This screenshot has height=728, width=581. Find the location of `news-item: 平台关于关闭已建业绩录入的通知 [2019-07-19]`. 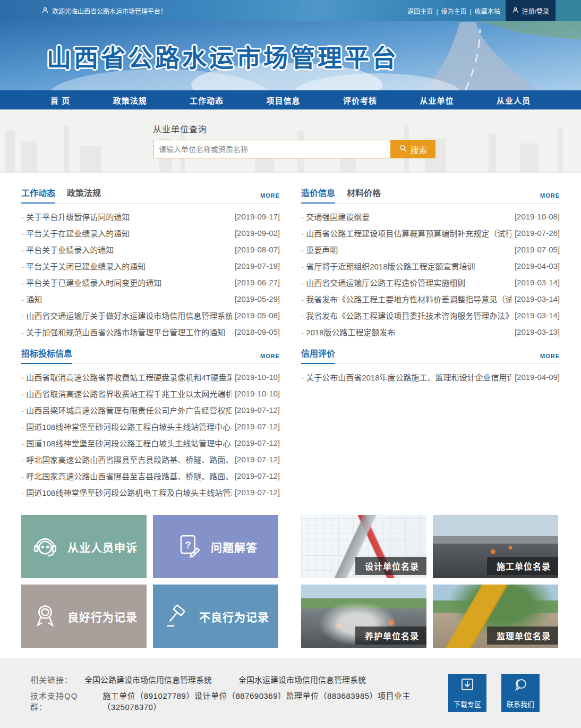

news-item: 平台关于关闭已建业绩录入的通知 [2019-07-19] is located at coordinates (151, 266).